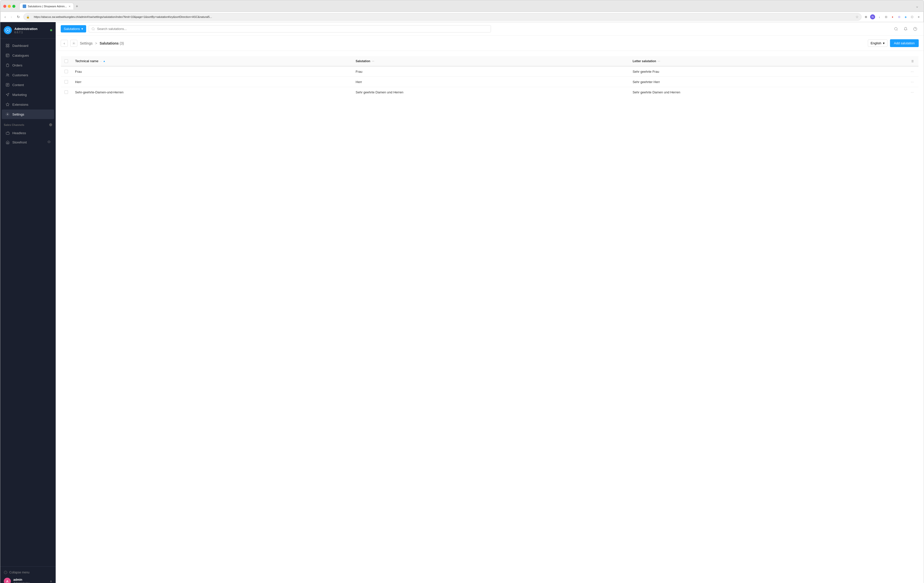  What do you see at coordinates (28, 575) in the screenshot?
I see `sidebar-footer: Collapse menu A admin Administrator ∧` at bounding box center [28, 575].